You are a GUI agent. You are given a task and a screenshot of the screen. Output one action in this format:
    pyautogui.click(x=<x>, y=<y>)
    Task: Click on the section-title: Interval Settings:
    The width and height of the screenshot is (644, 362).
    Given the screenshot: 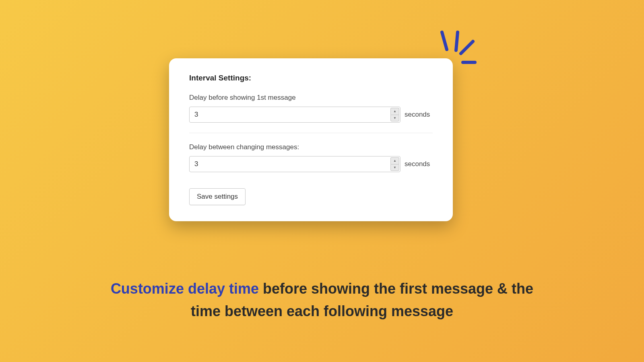 What is the action you would take?
    pyautogui.click(x=311, y=78)
    